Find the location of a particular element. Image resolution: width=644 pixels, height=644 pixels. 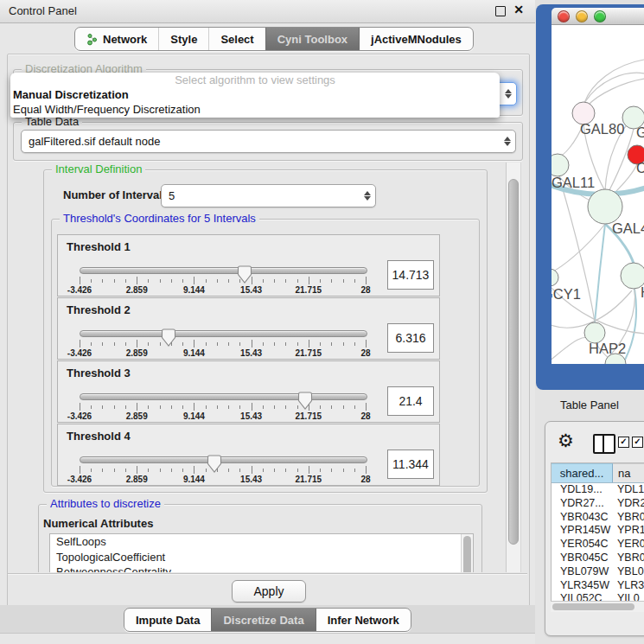

table-row: YBR045CYBR0 is located at coordinates (598, 558).